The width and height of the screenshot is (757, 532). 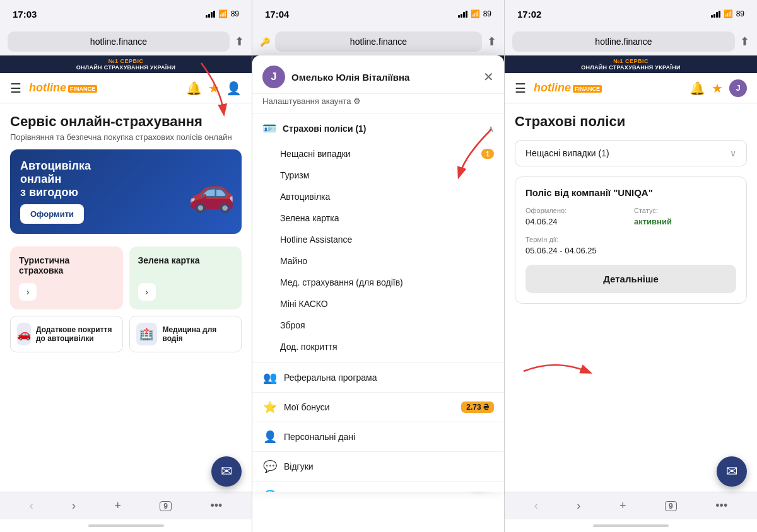 What do you see at coordinates (52, 214) in the screenshot?
I see `auto-btn-1: Оформити` at bounding box center [52, 214].